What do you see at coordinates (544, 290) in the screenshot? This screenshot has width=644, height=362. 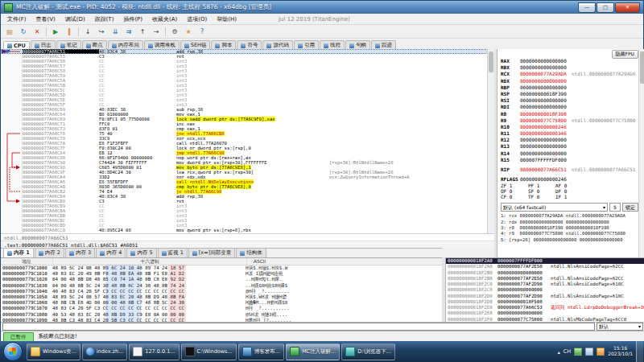 I see `stack-panel: 000000000018F2A00000007FFFFDF00000000000…` at bounding box center [544, 290].